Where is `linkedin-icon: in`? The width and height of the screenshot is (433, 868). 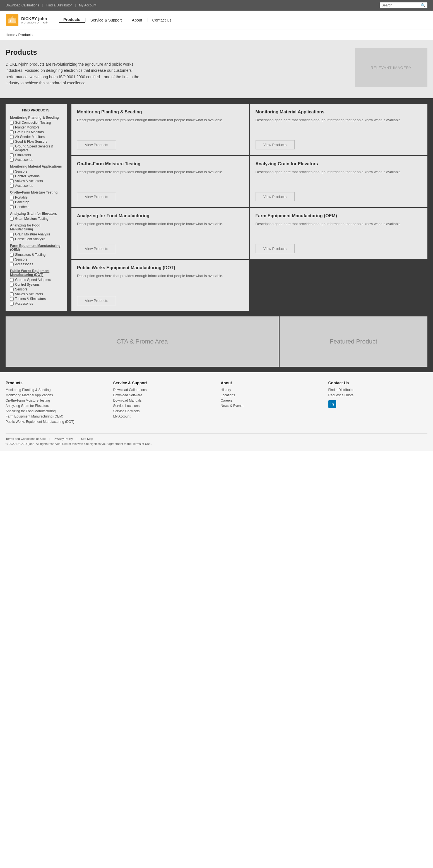 linkedin-icon: in is located at coordinates (332, 404).